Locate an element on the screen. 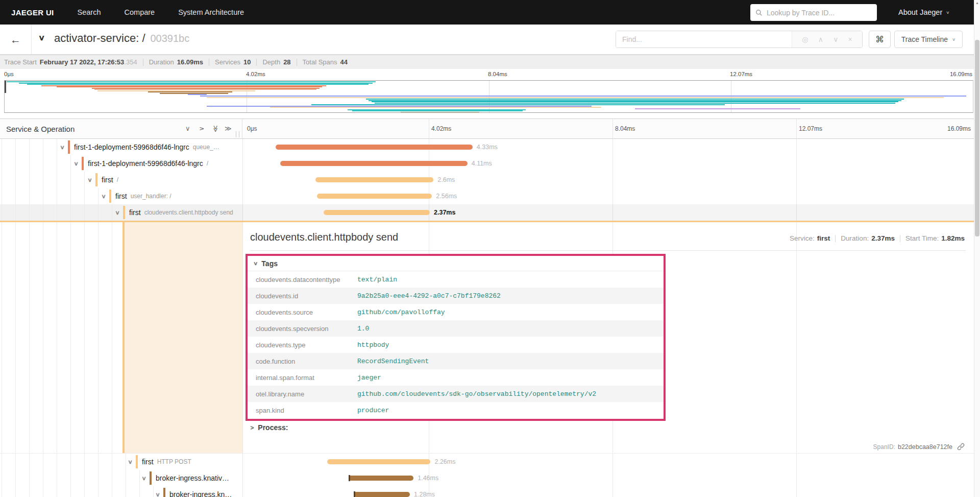  divider is located at coordinates (608, 250).